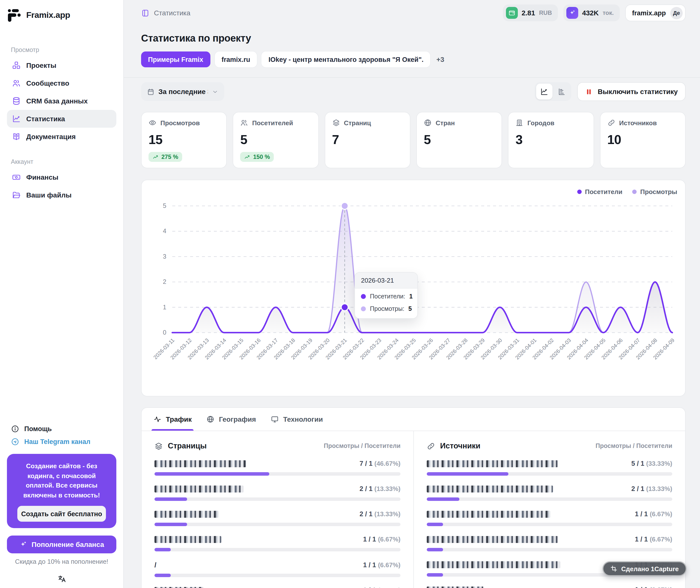  Describe the element at coordinates (652, 489) in the screenshot. I see `row-value: 2 / 1 (13.33%)` at that location.